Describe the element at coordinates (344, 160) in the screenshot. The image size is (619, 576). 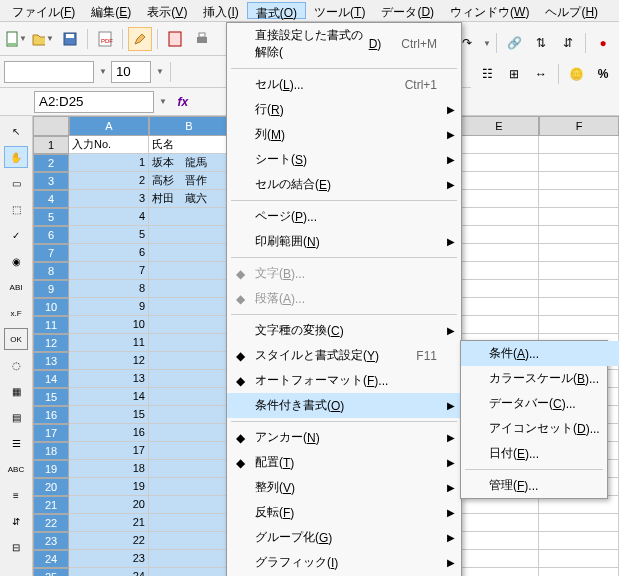
I see `menu-item-s: シート(S)▶` at that location.